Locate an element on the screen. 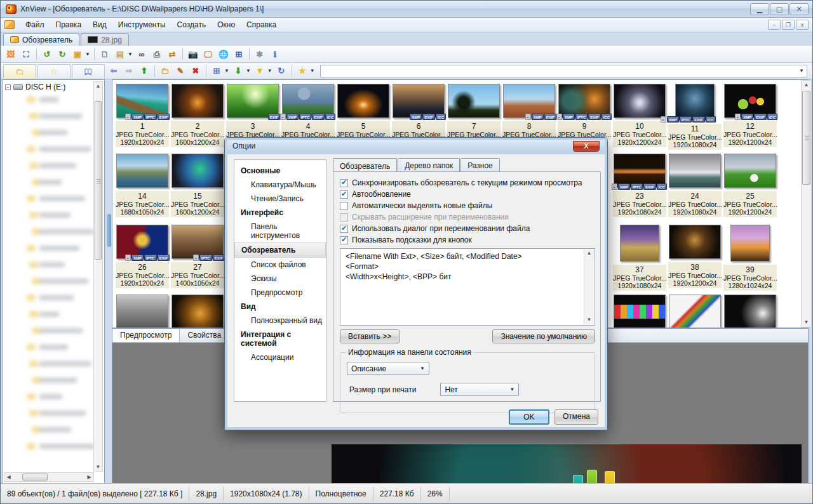  maximize-button: ▢ is located at coordinates (779, 9).